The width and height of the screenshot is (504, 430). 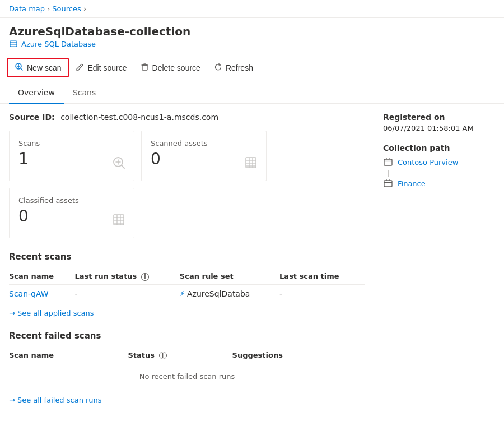 What do you see at coordinates (204, 159) in the screenshot?
I see `scanned-assets-value: 0` at bounding box center [204, 159].